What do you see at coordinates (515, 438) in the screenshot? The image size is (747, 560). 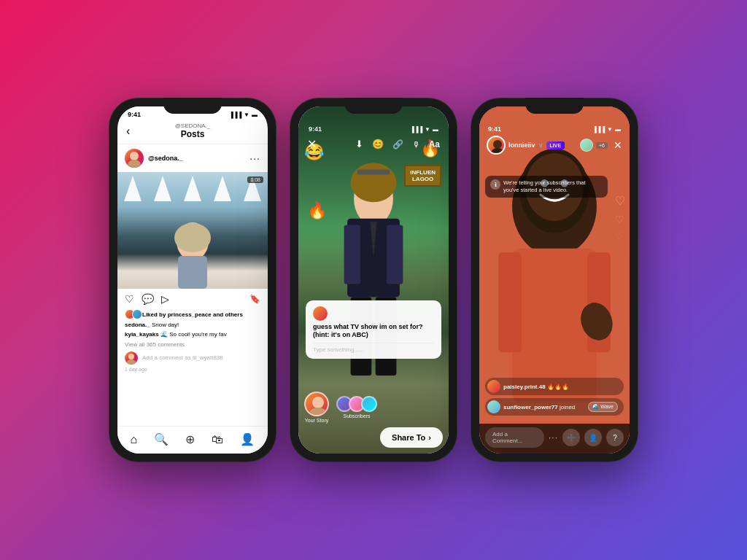 I see `live-comment-input: Add a Comment...` at bounding box center [515, 438].